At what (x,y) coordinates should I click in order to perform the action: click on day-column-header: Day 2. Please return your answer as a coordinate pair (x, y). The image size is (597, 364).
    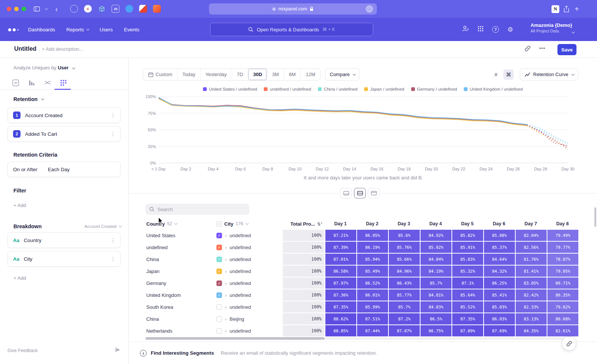
    Looking at the image, I should click on (372, 224).